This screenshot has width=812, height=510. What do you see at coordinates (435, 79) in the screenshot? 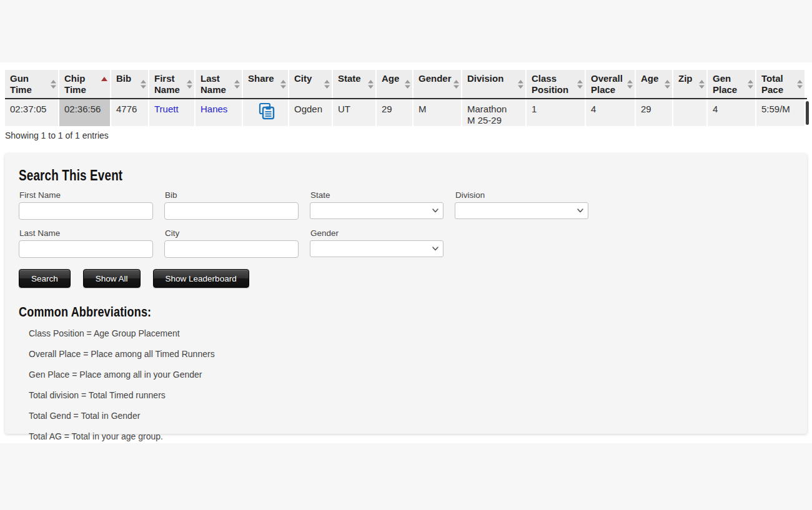
I see `column-label: Gender` at bounding box center [435, 79].